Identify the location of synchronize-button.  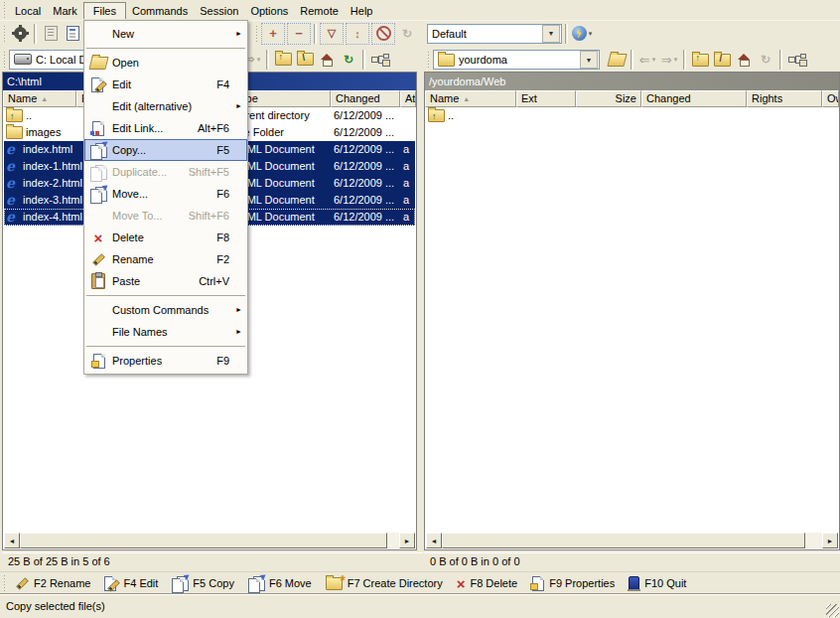
(51, 34).